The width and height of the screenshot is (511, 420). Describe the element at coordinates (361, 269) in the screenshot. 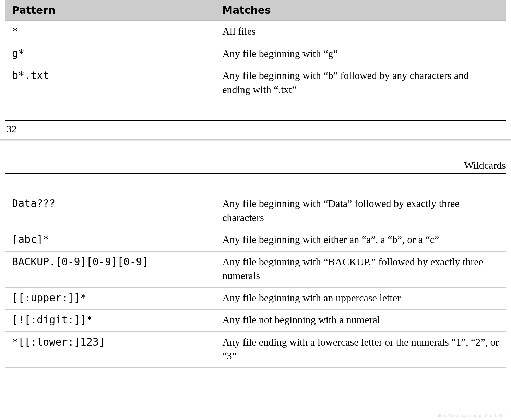

I see `cell-matches: Any file beginning with “BACKUP.” follow…` at that location.